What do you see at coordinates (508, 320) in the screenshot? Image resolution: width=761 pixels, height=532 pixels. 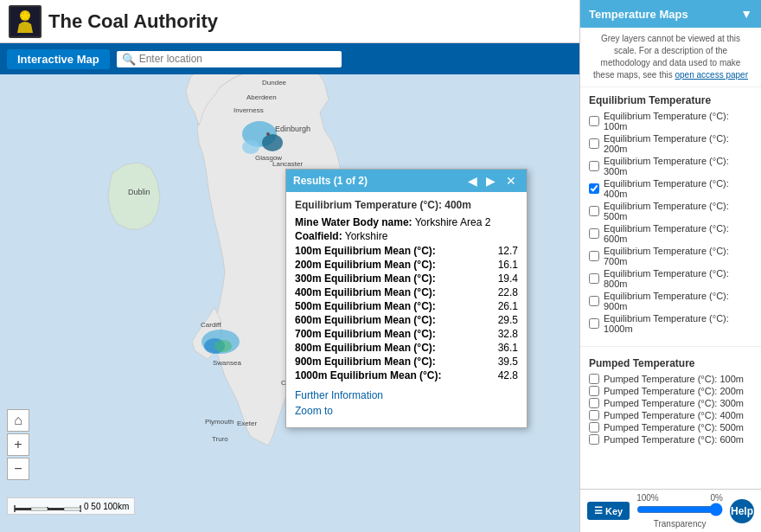 I see `popup-row-value: 29.5` at bounding box center [508, 320].